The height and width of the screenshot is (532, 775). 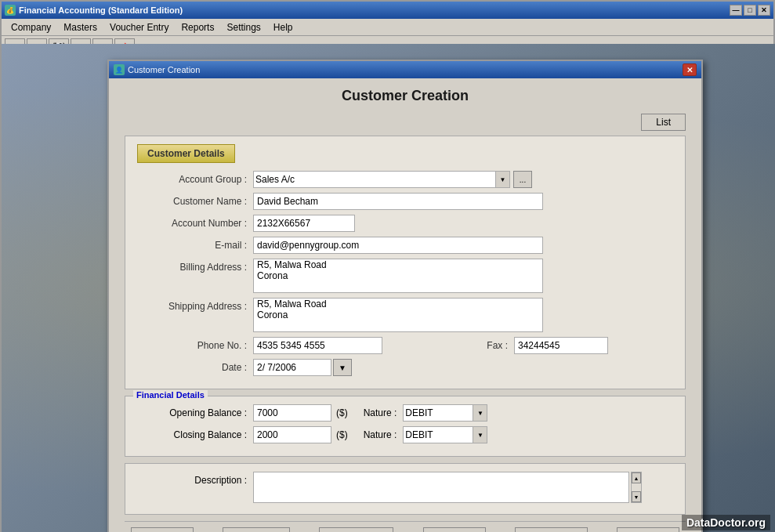 What do you see at coordinates (663, 122) in the screenshot?
I see `list-button: List` at bounding box center [663, 122].